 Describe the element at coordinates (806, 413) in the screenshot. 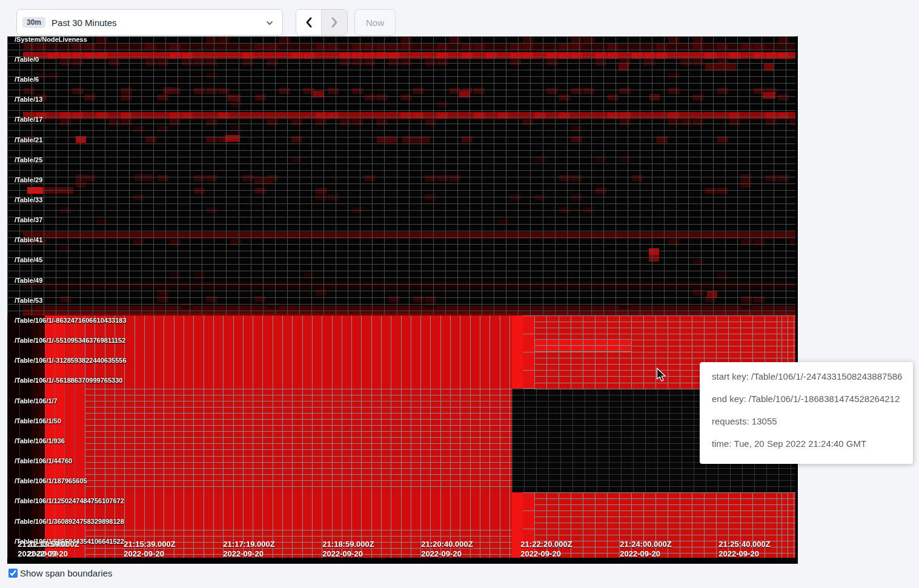

I see `hover-tooltip: start key: /Table/106/1/-247433150824388…` at that location.